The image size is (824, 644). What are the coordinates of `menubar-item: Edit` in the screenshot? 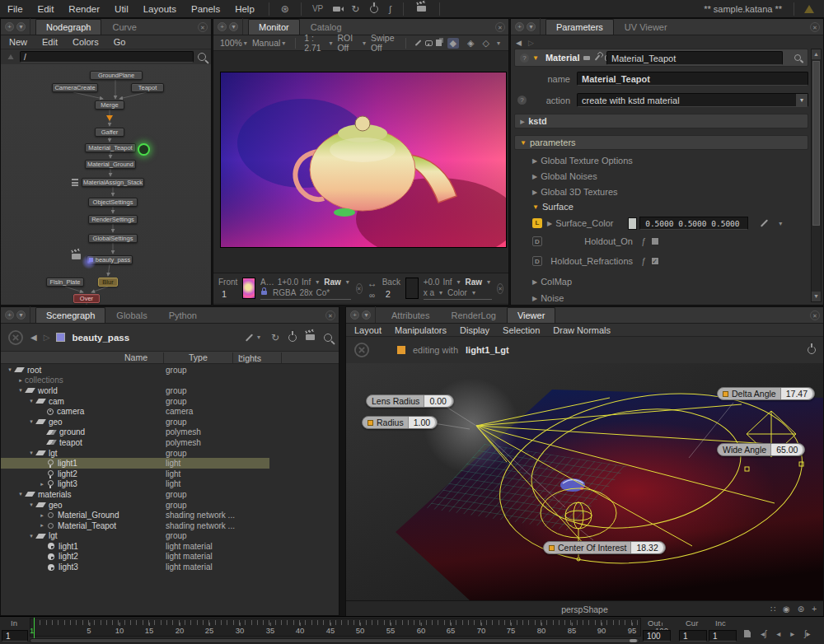 It's located at (46, 9).